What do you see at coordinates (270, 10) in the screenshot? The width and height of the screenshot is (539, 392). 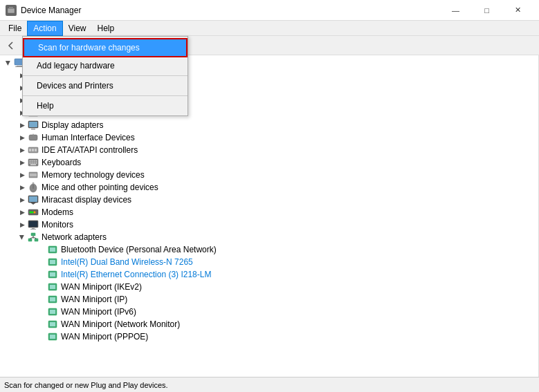 I see `title-bar: Device Manager — □ ✕` at bounding box center [270, 10].